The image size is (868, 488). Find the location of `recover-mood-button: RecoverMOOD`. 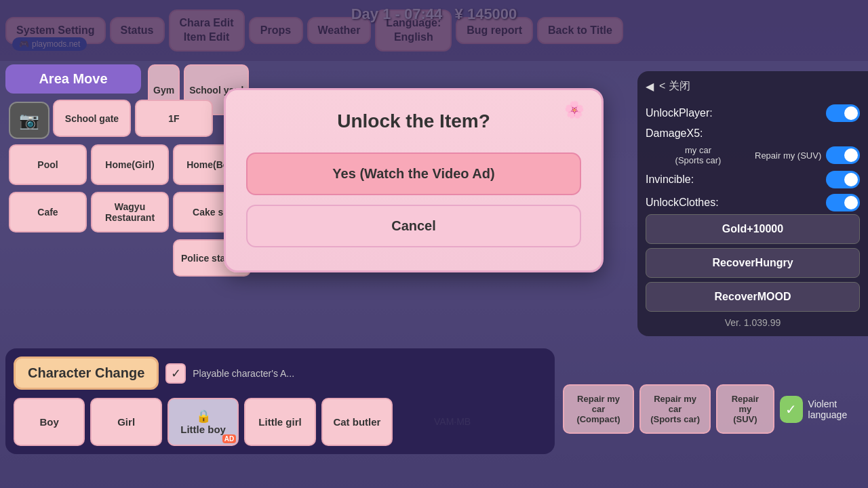

recover-mood-button: RecoverMOOD is located at coordinates (753, 297).